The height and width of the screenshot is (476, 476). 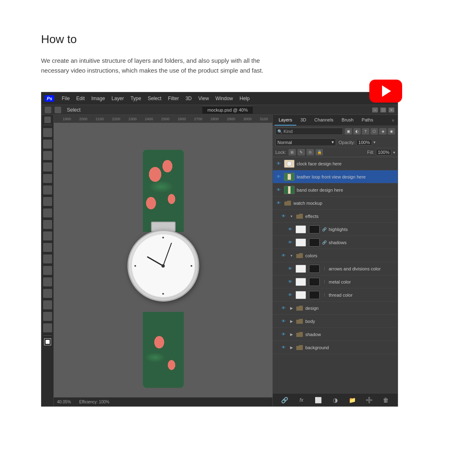 What do you see at coordinates (303, 120) in the screenshot?
I see `tab-3d: 3D` at bounding box center [303, 120].